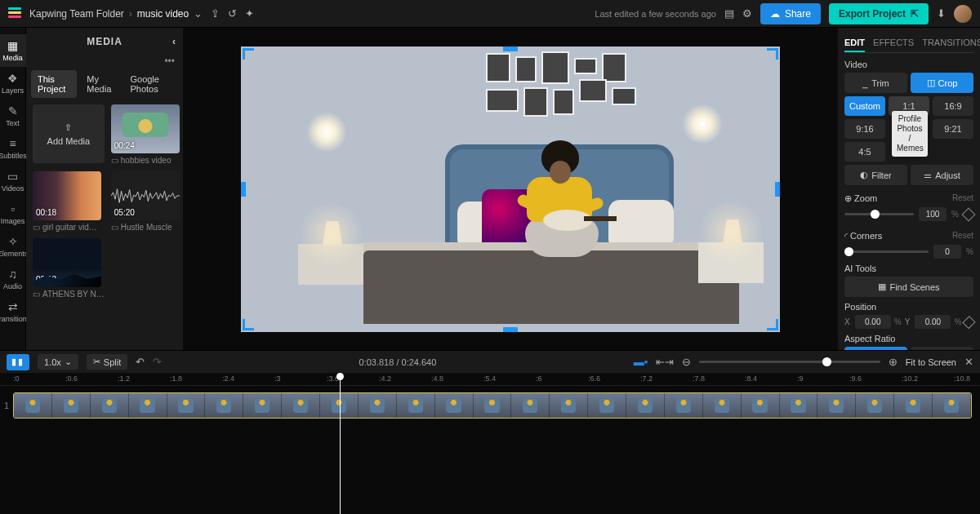  I want to click on zoom-icon: ⊕, so click(848, 198).